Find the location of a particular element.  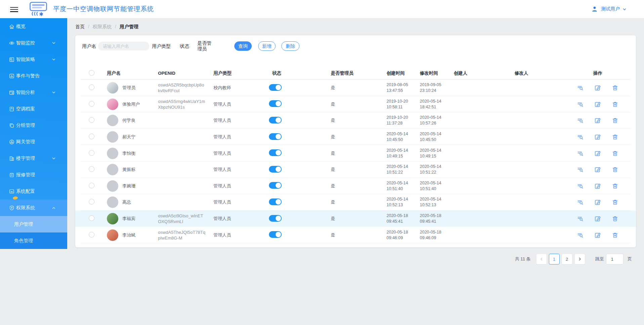

table-row: 管理员oswdA5ZR5bqcbpUp8okvlbvRFcuI校内教师是2019… is located at coordinates (356, 88).